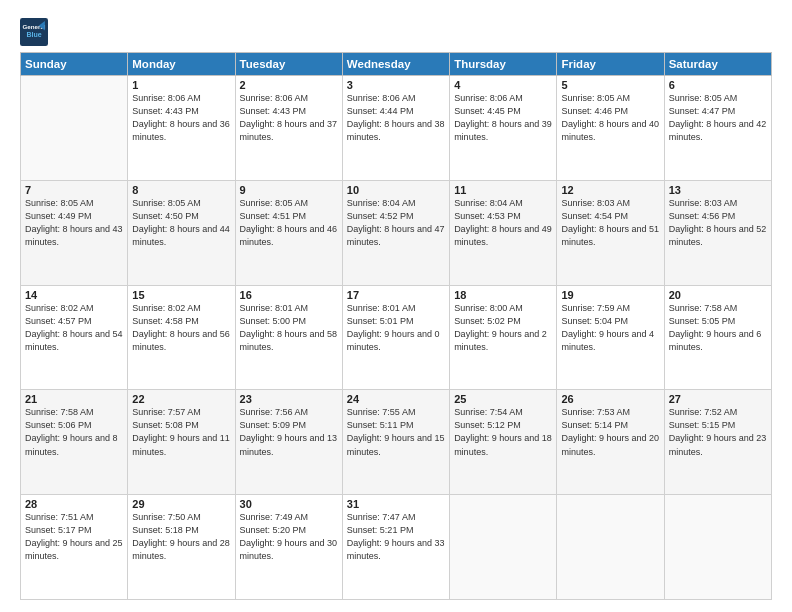 This screenshot has height=612, width=792. What do you see at coordinates (500, 340) in the screenshot?
I see `daylight: Daylight: 9 hours and 2 minutes.` at bounding box center [500, 340].